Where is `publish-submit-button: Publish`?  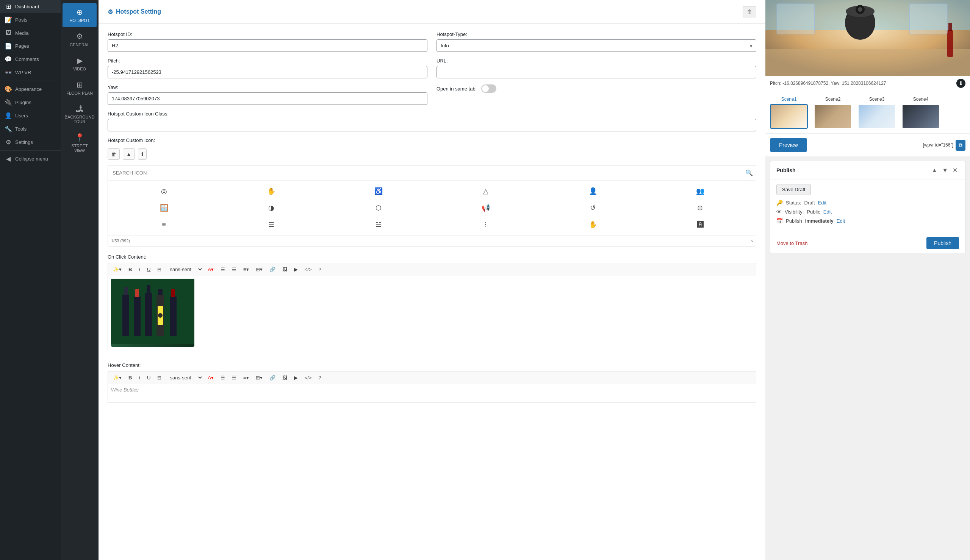 publish-submit-button: Publish is located at coordinates (943, 243).